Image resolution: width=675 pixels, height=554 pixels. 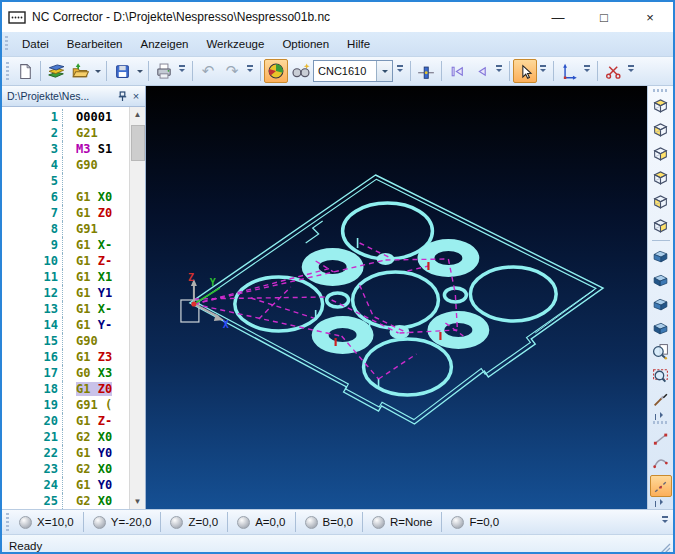 I want to click on simulation-3d-button, so click(x=276, y=71).